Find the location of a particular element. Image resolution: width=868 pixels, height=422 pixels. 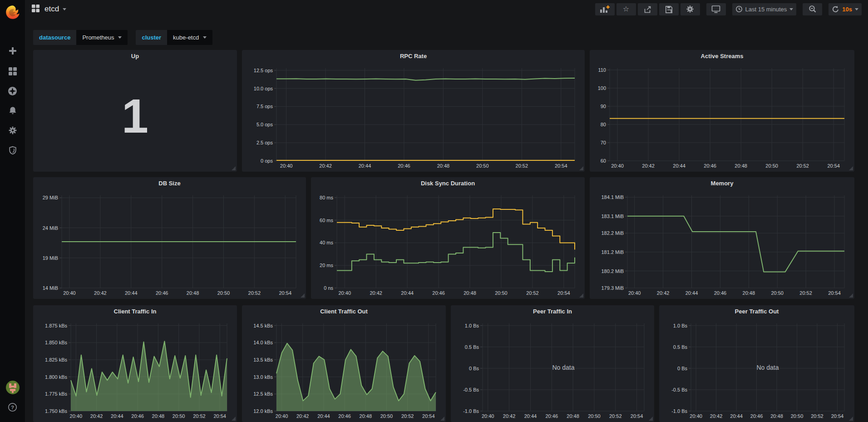

variable-datasource: datasource Prometheus is located at coordinates (80, 37).